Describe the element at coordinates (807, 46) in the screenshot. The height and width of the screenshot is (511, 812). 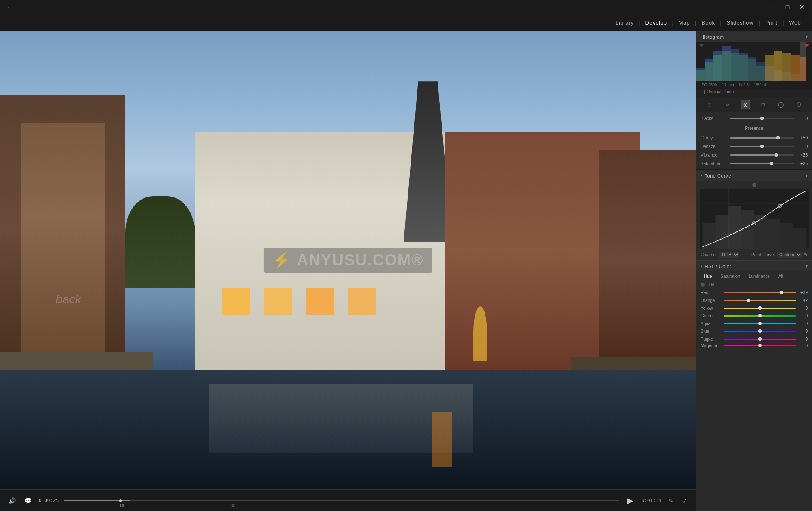
I see `histogram-highlight-marker` at that location.